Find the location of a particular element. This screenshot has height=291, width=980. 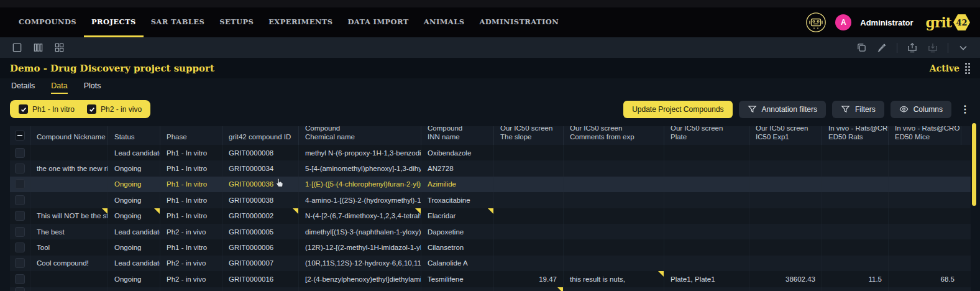

column-header-id: grit42 compound ID is located at coordinates (260, 136).